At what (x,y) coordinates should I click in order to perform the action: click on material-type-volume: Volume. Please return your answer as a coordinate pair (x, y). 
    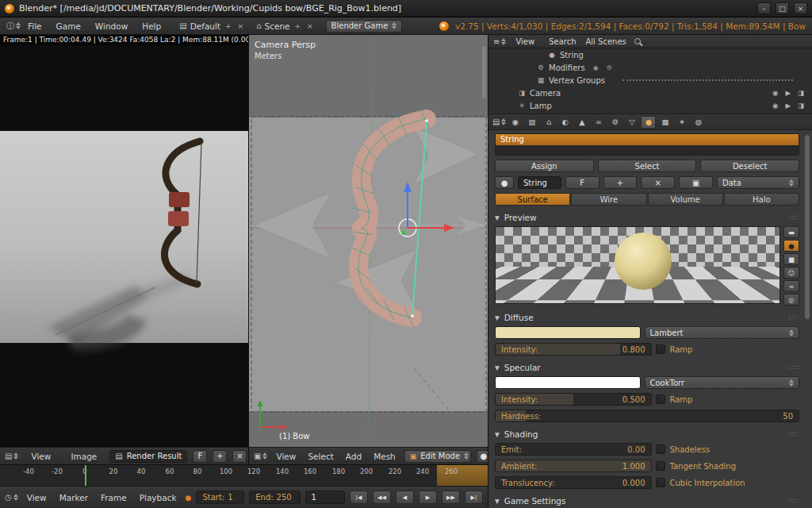
    Looking at the image, I should click on (685, 199).